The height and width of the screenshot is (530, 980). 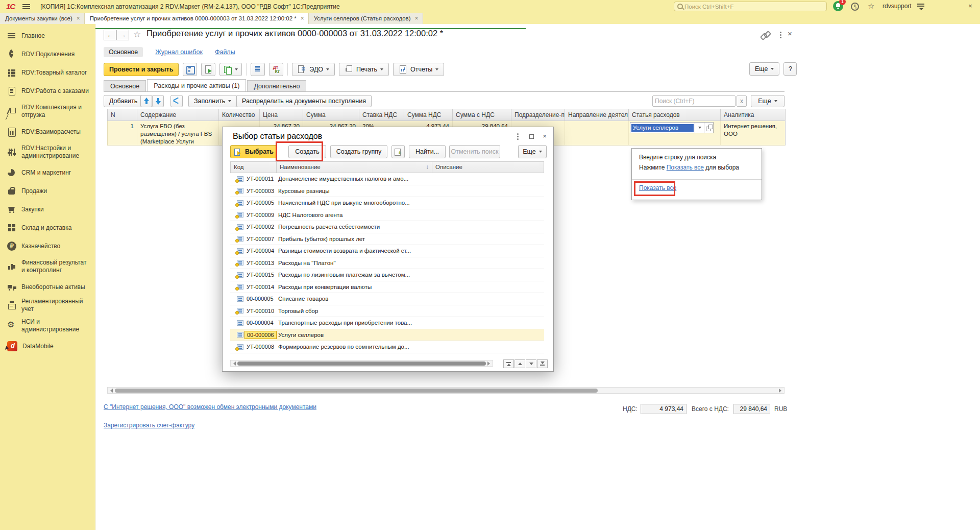 What do you see at coordinates (254, 167) in the screenshot?
I see `col-code: Код` at bounding box center [254, 167].